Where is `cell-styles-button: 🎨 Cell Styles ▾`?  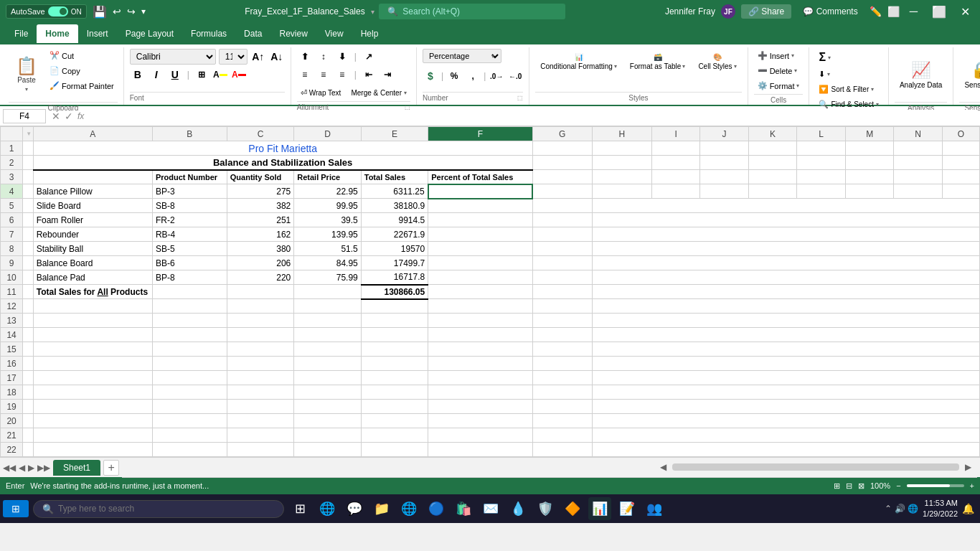
cell-styles-button: 🎨 Cell Styles ▾ is located at coordinates (717, 62).